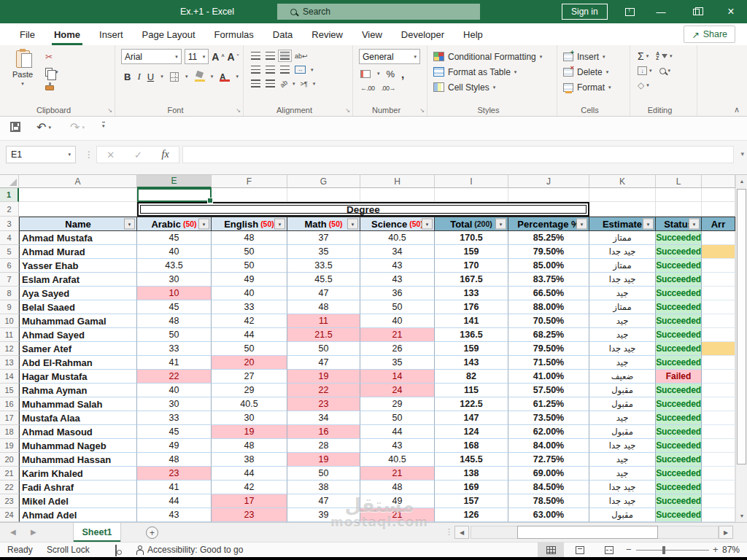  What do you see at coordinates (471, 391) in the screenshot?
I see `cell-total: 115` at bounding box center [471, 391].